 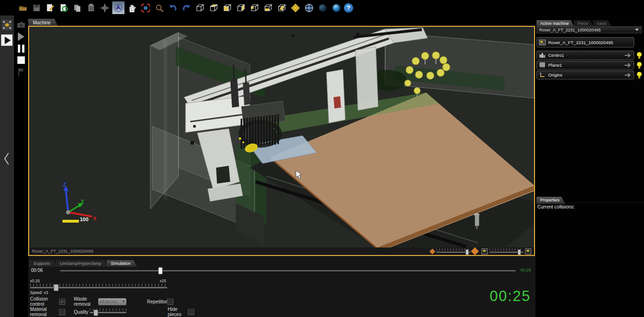 I want to click on collision-control-checkbox, so click(x=62, y=302).